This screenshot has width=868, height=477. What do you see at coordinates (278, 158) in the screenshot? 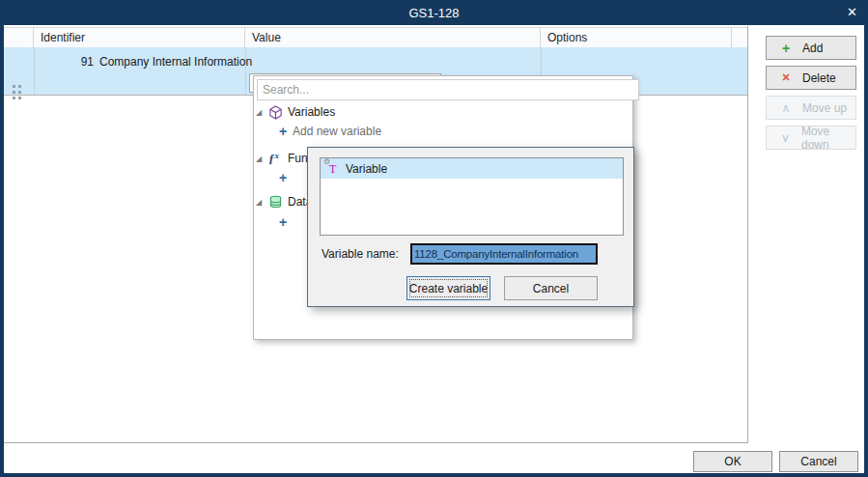
I see `functions-fx-icon: ƒx` at bounding box center [278, 158].